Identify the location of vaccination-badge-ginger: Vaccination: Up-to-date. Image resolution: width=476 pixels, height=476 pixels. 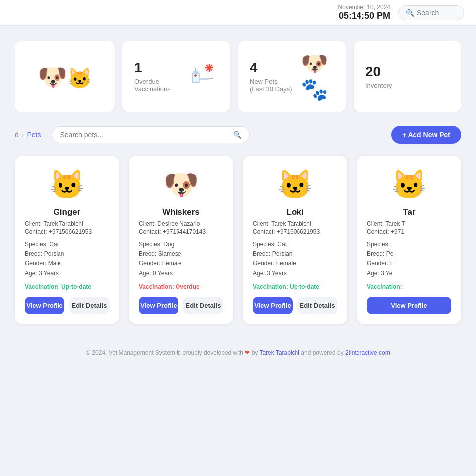
(67, 287).